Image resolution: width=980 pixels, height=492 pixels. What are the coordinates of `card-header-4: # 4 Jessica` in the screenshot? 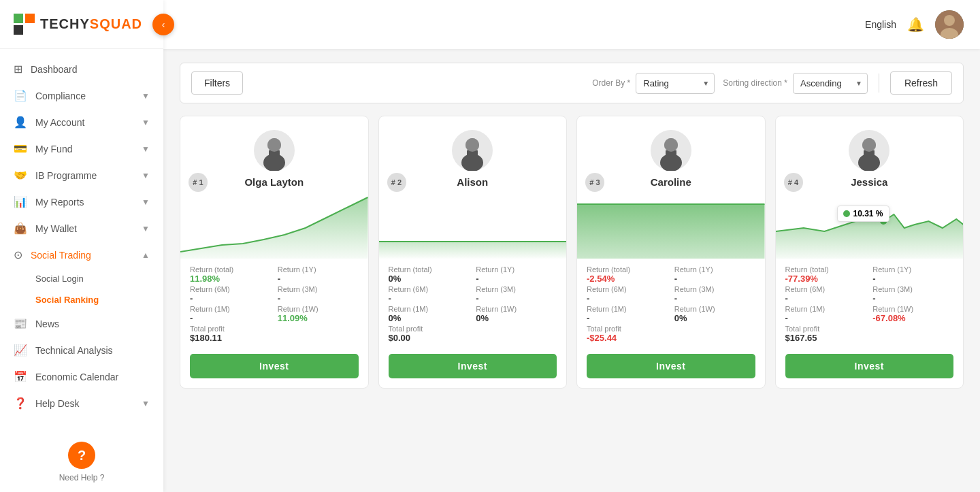 It's located at (870, 154).